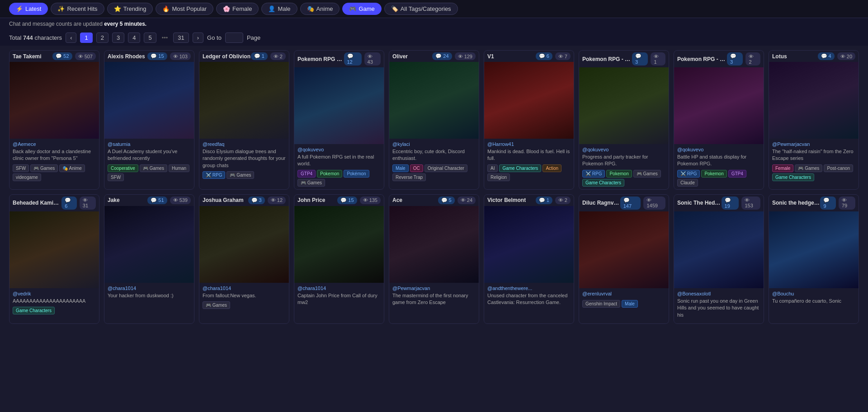 This screenshot has width=868, height=412. I want to click on card-author: @erenluvrval, so click(624, 294).